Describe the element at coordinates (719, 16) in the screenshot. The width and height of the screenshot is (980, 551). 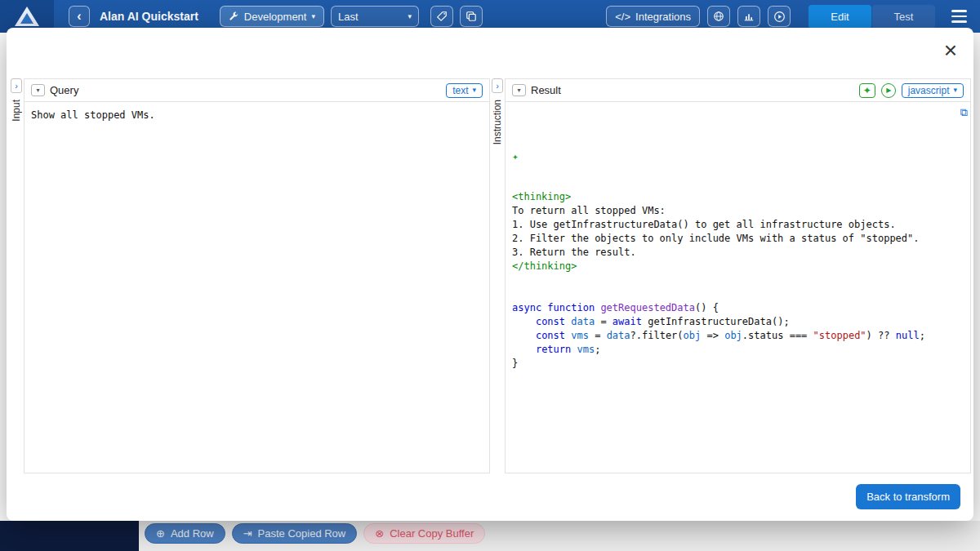
I see `globe-button` at that location.